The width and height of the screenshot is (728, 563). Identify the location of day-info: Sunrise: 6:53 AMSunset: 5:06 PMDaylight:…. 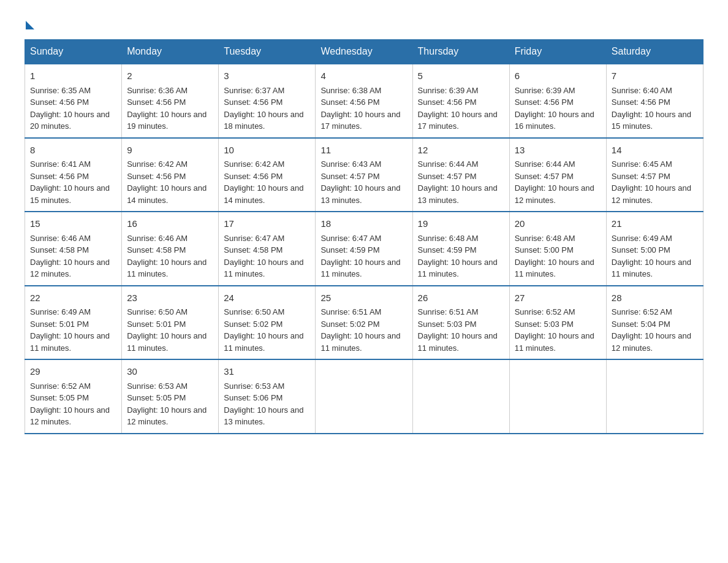
(267, 404).